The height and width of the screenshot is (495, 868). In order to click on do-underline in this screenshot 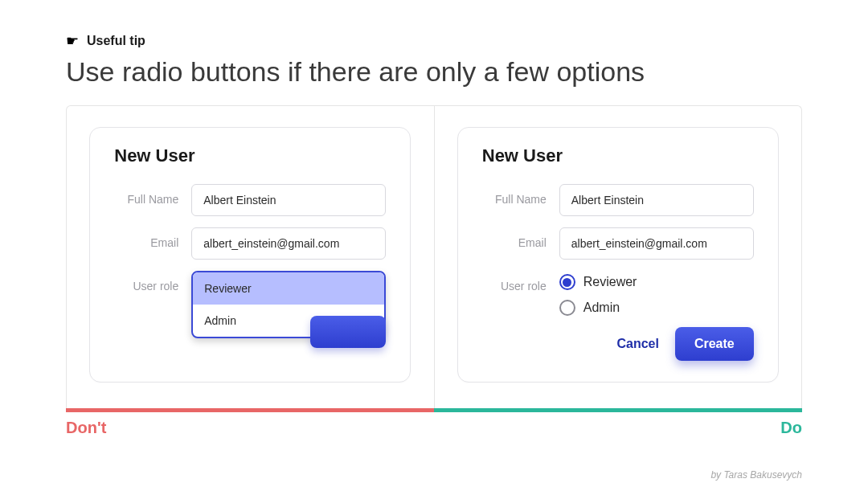, I will do `click(618, 410)`.